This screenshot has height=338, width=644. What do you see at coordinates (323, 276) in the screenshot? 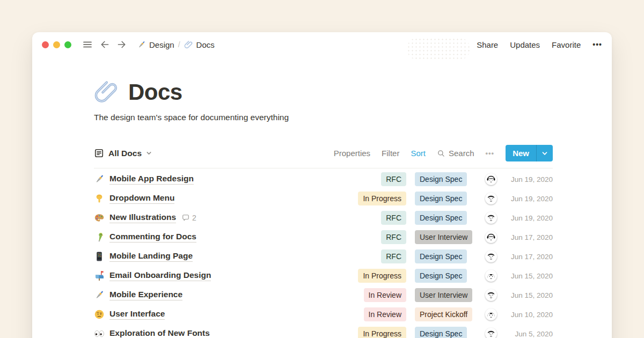
I see `table-row: Email Onboarding Design In Progress Desi…` at bounding box center [323, 276].